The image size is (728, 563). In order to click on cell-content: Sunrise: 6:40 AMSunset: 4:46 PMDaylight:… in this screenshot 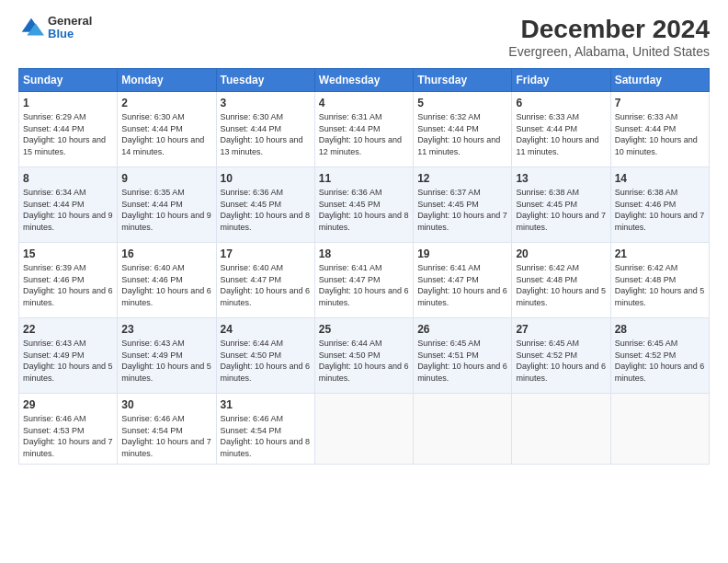, I will do `click(166, 285)`.